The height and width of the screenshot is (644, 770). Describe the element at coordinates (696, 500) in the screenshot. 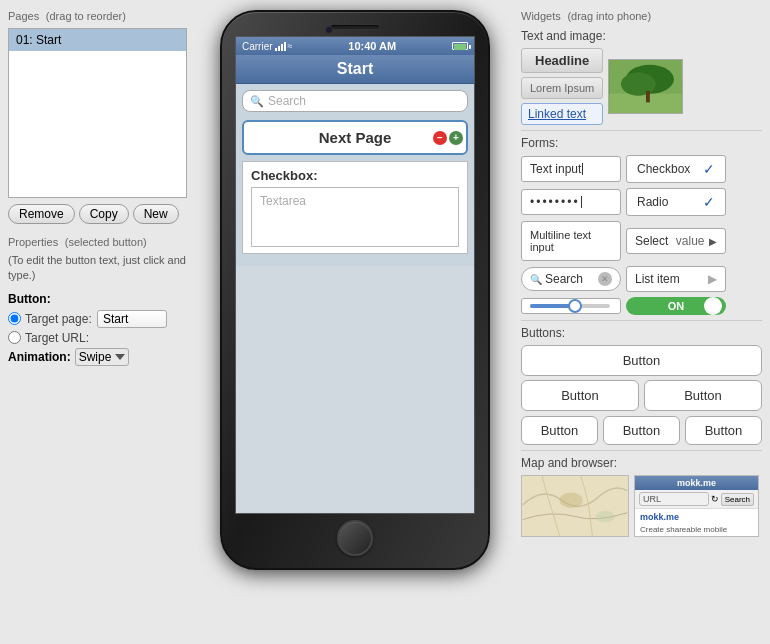

I see `browser-urlbar: URL ↻ Search` at that location.